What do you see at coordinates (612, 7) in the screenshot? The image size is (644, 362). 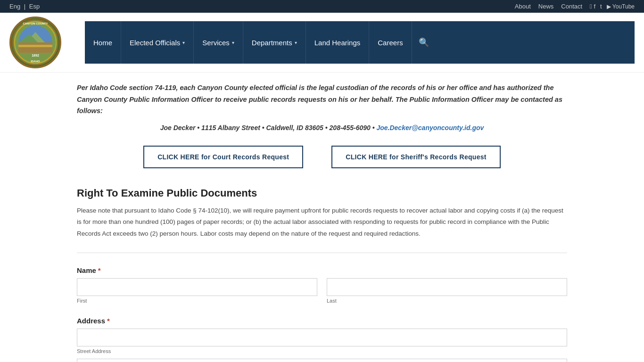 I see `social-icons:  f t ▶ YouTube` at bounding box center [612, 7].